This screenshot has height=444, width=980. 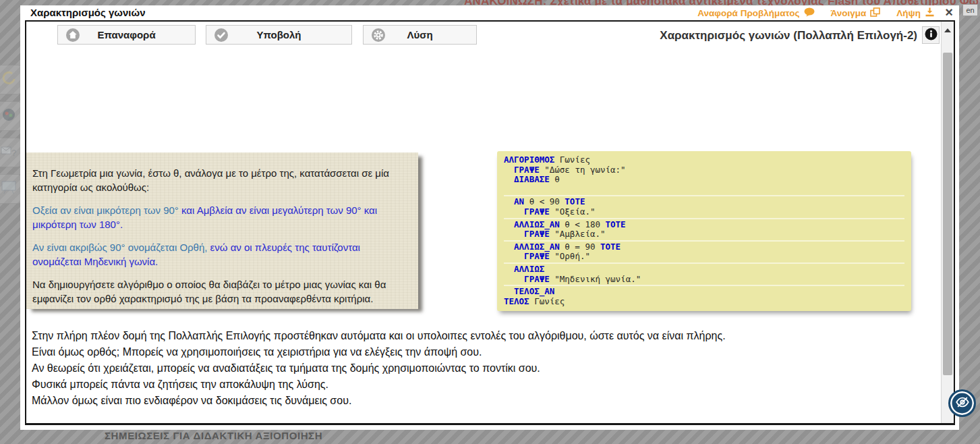 What do you see at coordinates (704, 212) in the screenshot?
I see `code-line: ΓΡΑΨΕ "Οξεία."` at bounding box center [704, 212].